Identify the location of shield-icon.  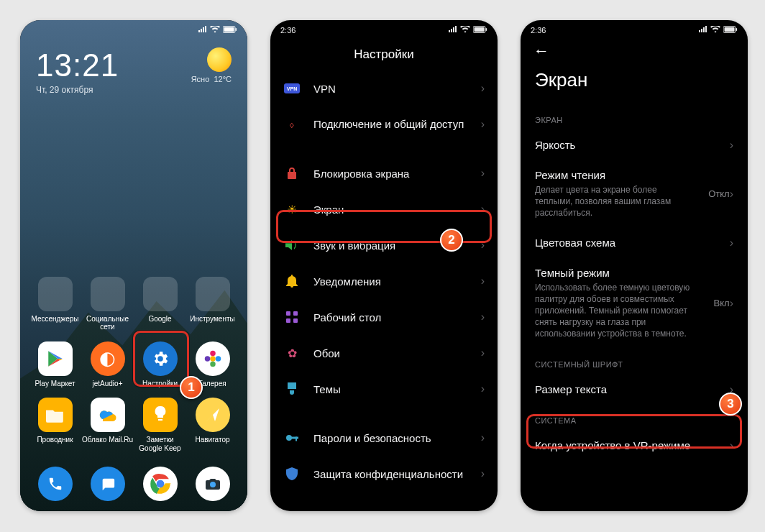
(292, 474).